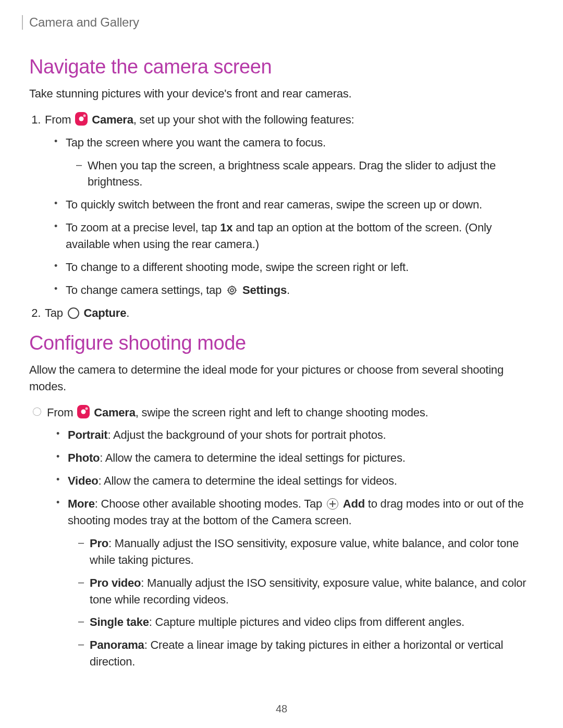 Image resolution: width=563 pixels, height=728 pixels. I want to click on step1-b1-d1: When you tap the screen, a brightness sc…, so click(305, 174).